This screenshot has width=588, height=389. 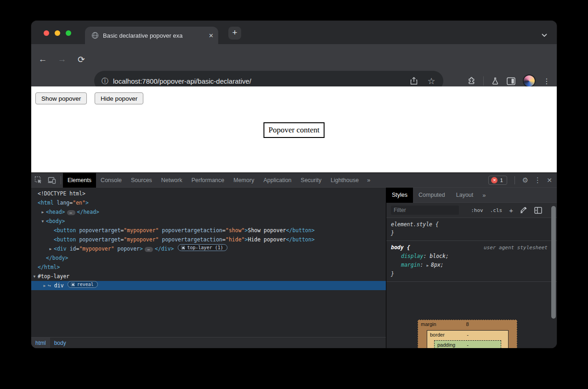 I want to click on bookmark-star-icon: ☆, so click(x=431, y=81).